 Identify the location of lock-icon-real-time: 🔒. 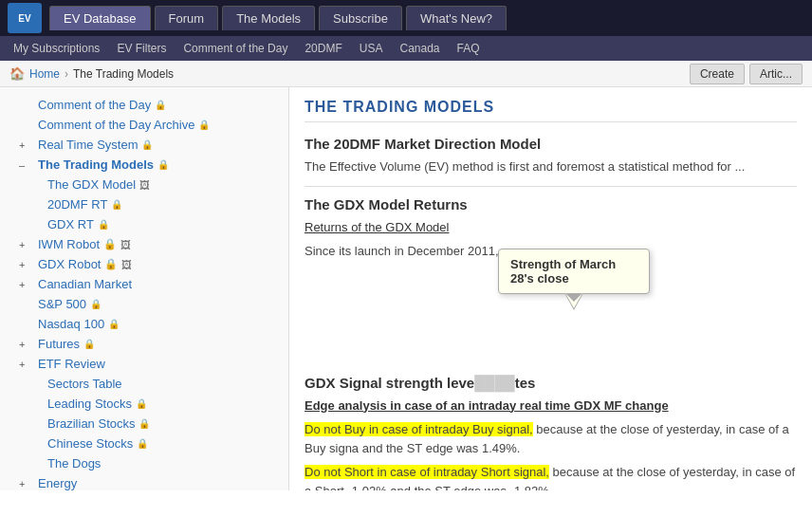
(147, 144).